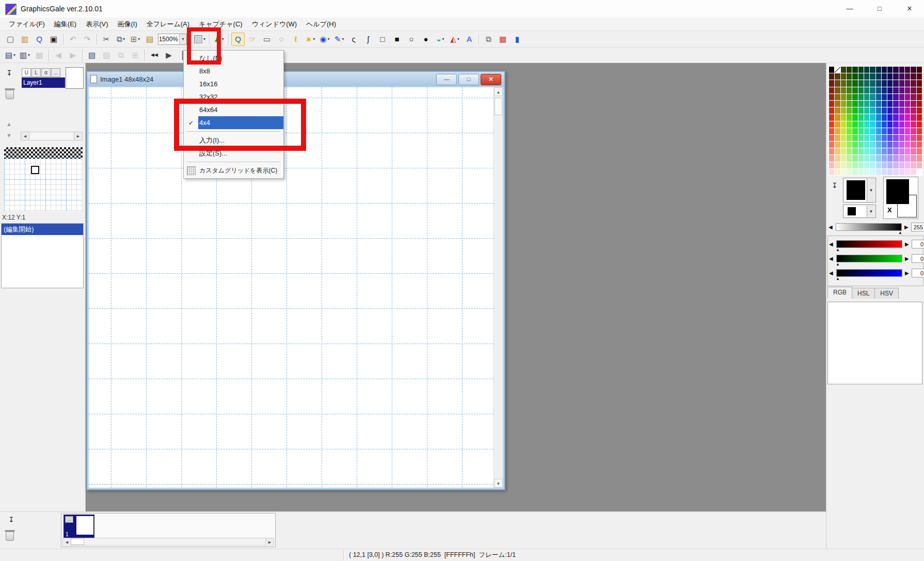 This screenshot has height=561, width=924. I want to click on select-ellipse-button: ◉▾, so click(325, 39).